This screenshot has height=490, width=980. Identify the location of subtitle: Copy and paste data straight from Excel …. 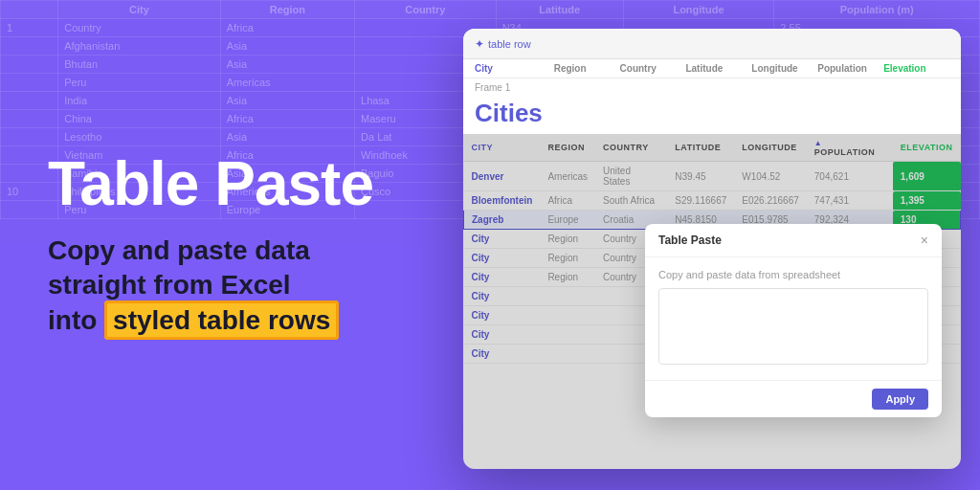
(239, 285).